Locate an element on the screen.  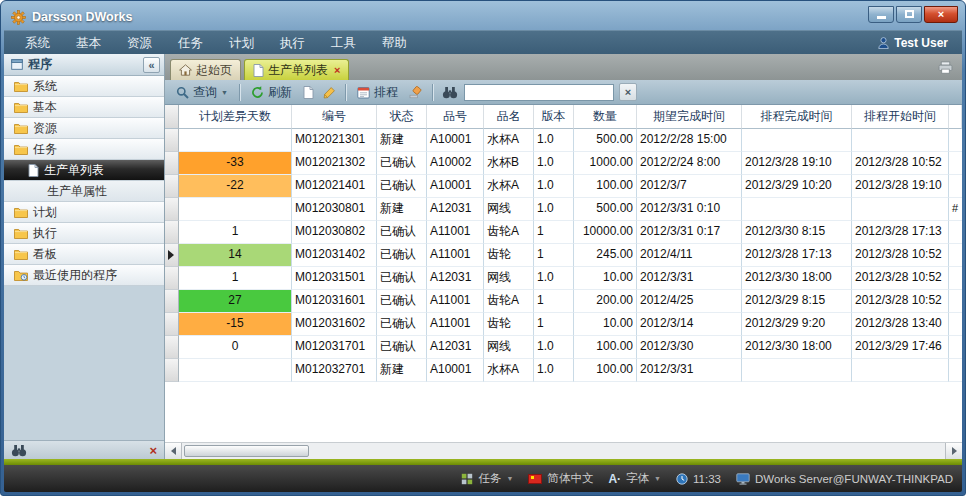
sidebar-item: 生产单属性 is located at coordinates (84, 192).